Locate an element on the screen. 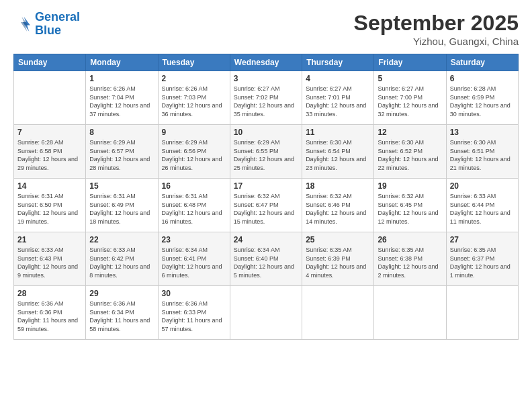  title-block: September 2025 Yizhou, Guangxi, China is located at coordinates (437, 29).